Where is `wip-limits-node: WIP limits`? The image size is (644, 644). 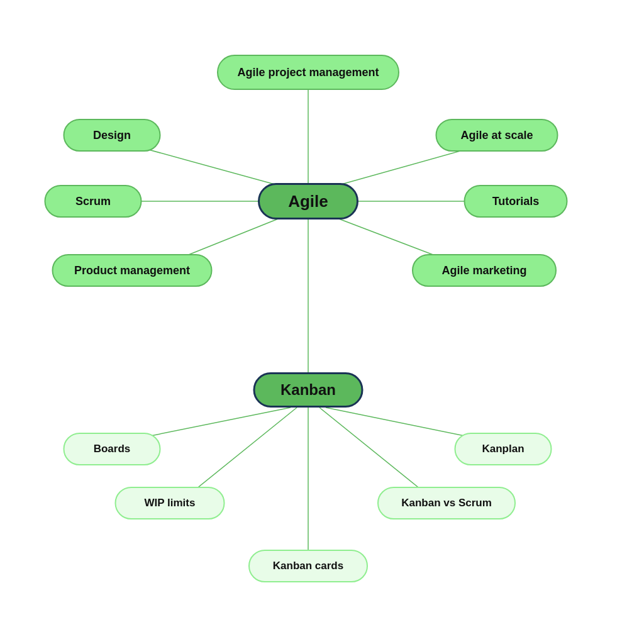 wip-limits-node: WIP limits is located at coordinates (170, 503).